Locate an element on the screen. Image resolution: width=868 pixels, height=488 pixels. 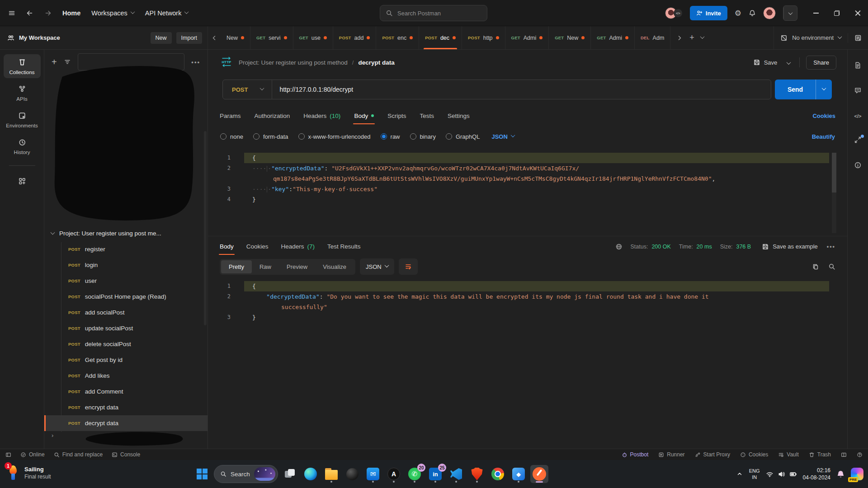
hamburger-menu-icon is located at coordinates (12, 13).